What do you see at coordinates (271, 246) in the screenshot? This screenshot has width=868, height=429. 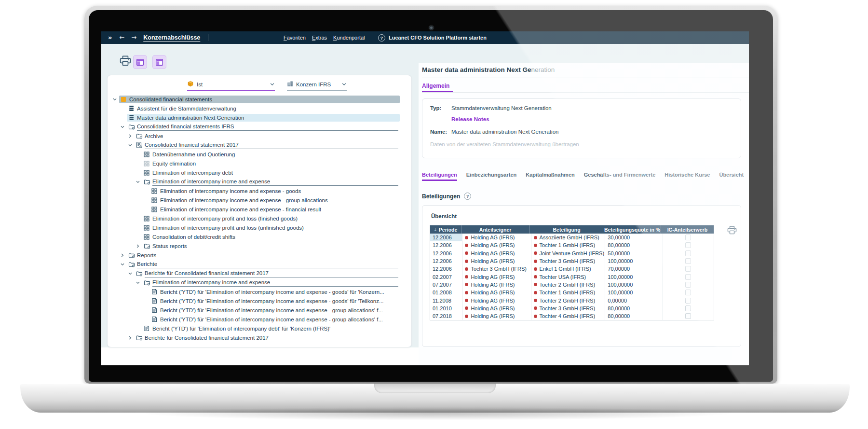 I see `tree-item-content: Status reports` at bounding box center [271, 246].